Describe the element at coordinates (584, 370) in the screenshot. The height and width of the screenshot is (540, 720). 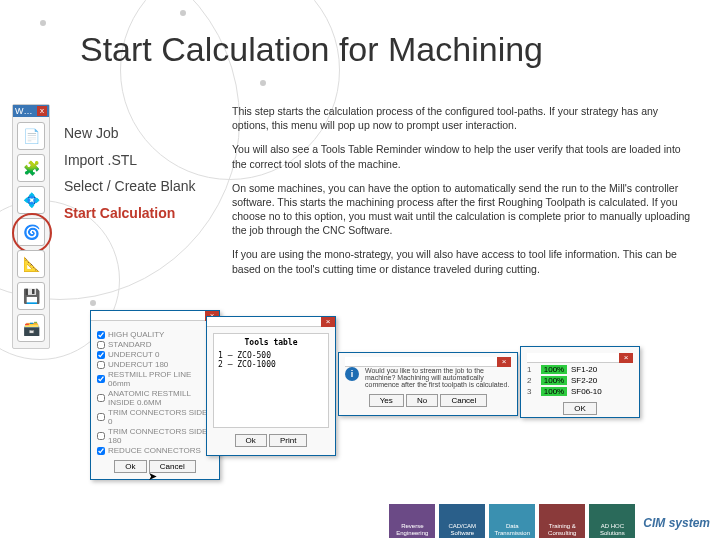
I see `tool-name: SF1-20` at that location.